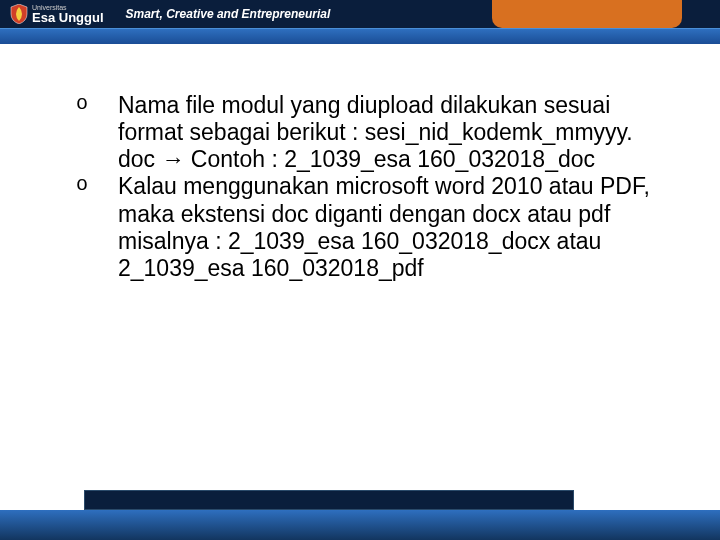 This screenshot has width=720, height=540. What do you see at coordinates (360, 516) in the screenshot?
I see `slide-footer` at bounding box center [360, 516].